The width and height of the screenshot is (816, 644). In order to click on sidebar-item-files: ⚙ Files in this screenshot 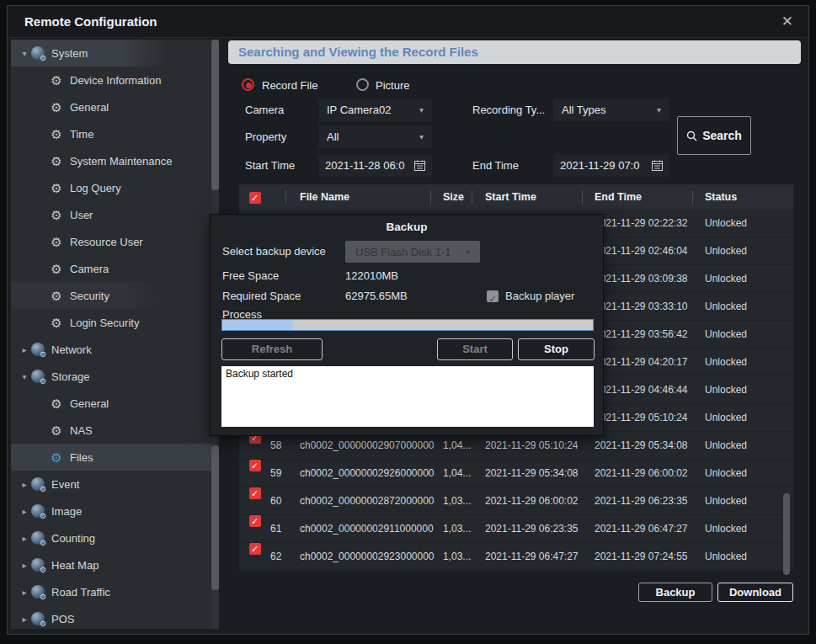, I will do `click(111, 457)`.